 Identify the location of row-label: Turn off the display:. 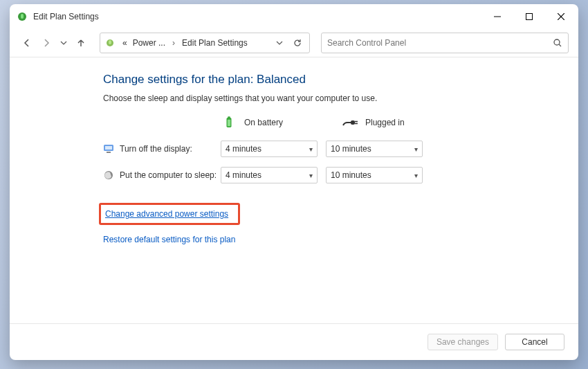
(170, 149).